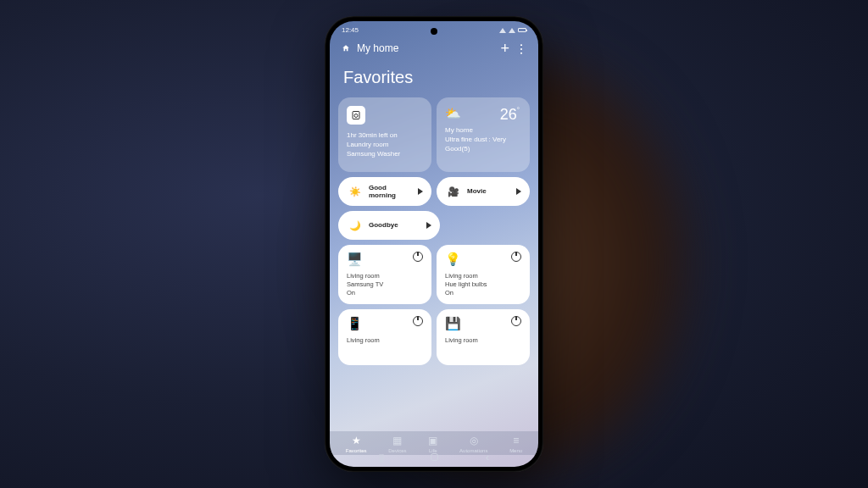 Image resolution: width=868 pixels, height=488 pixels. Describe the element at coordinates (453, 259) in the screenshot. I see `bulb-icon: 💡` at that location.